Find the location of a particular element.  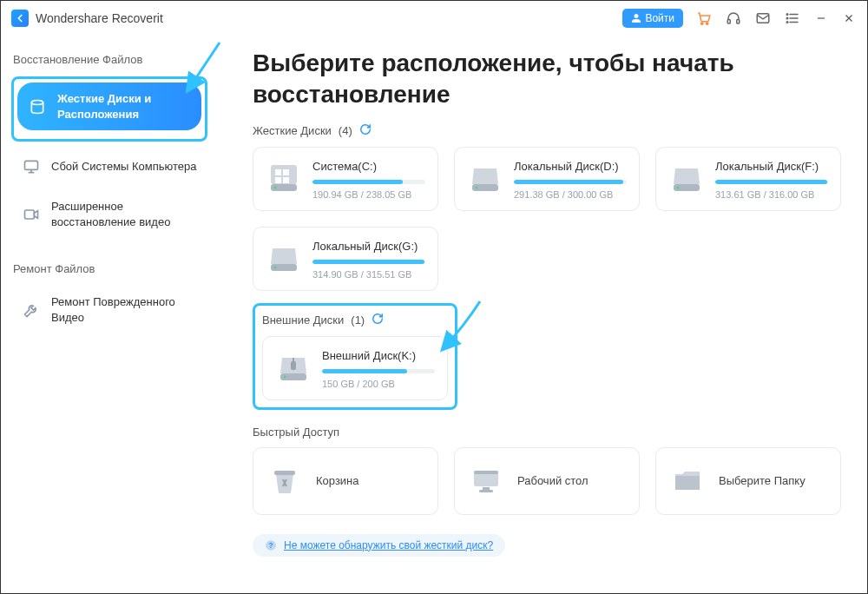

external-section-highlight: Внешние Диски (1) Внешний Диск(K:) 150 G… is located at coordinates (355, 356).